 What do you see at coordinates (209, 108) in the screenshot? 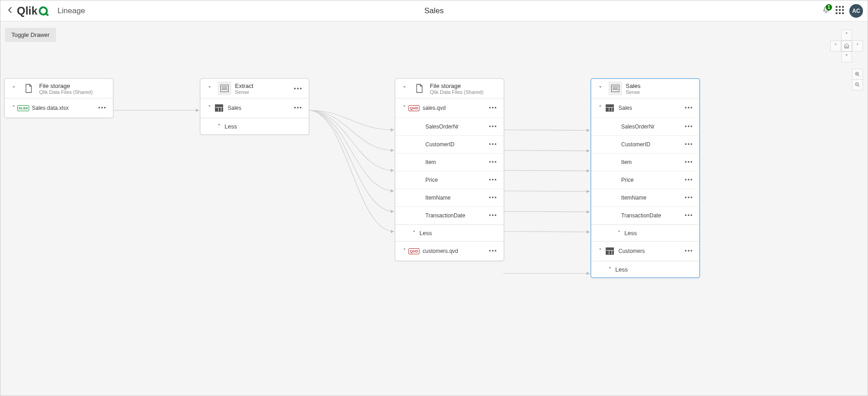
I see `expand-toggle: ˅` at bounding box center [209, 108].